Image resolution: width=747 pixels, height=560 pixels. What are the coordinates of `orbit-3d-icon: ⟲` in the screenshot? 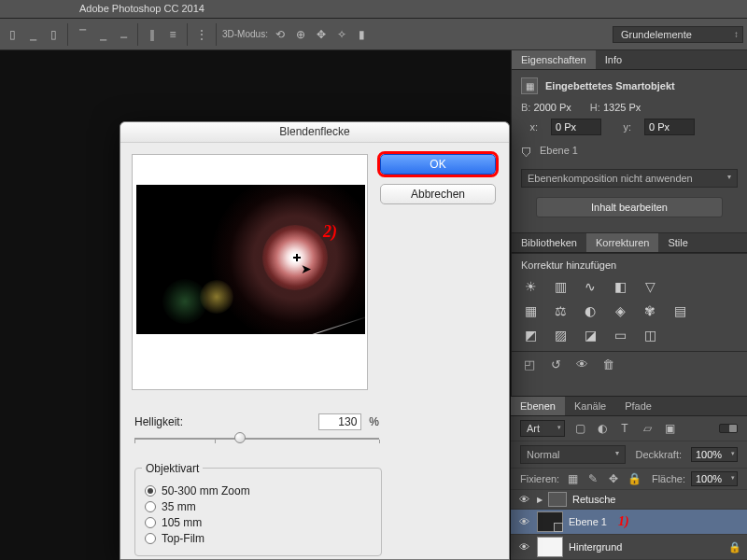 It's located at (280, 35).